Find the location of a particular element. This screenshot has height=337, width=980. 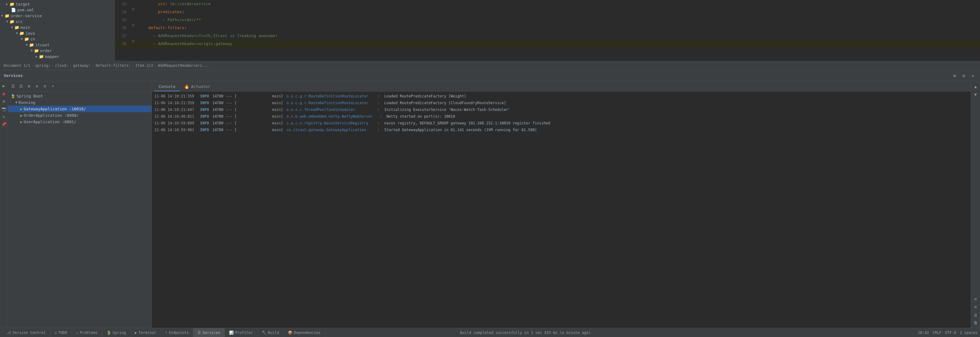

status-tab-dependencies: 📦 Dependencies is located at coordinates (304, 332).